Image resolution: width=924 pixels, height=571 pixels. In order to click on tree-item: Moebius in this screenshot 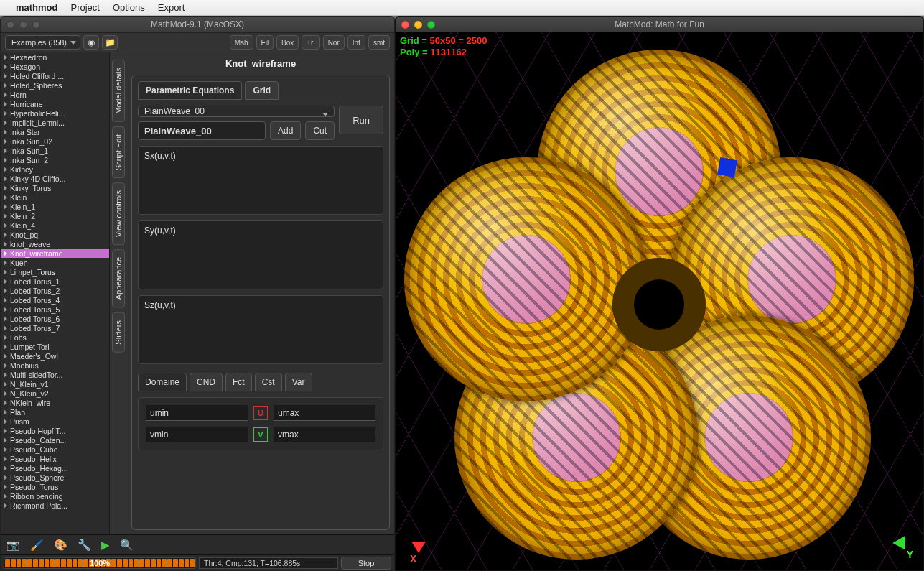, I will do `click(55, 365)`.